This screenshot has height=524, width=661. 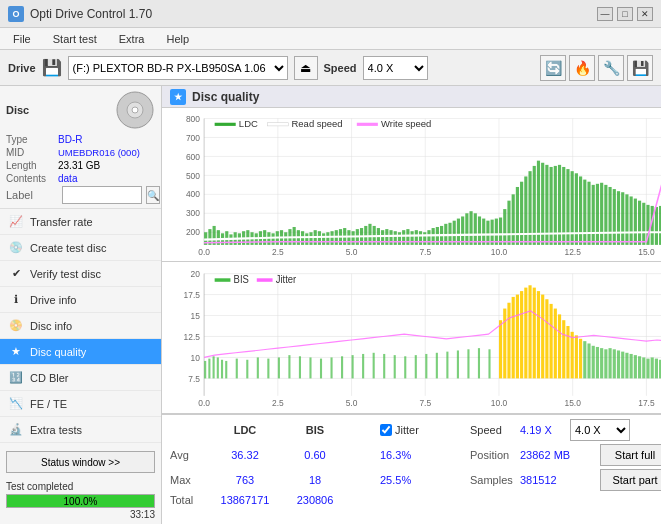 What do you see at coordinates (630, 455) in the screenshot?
I see `start-full-button: Start full` at bounding box center [630, 455].